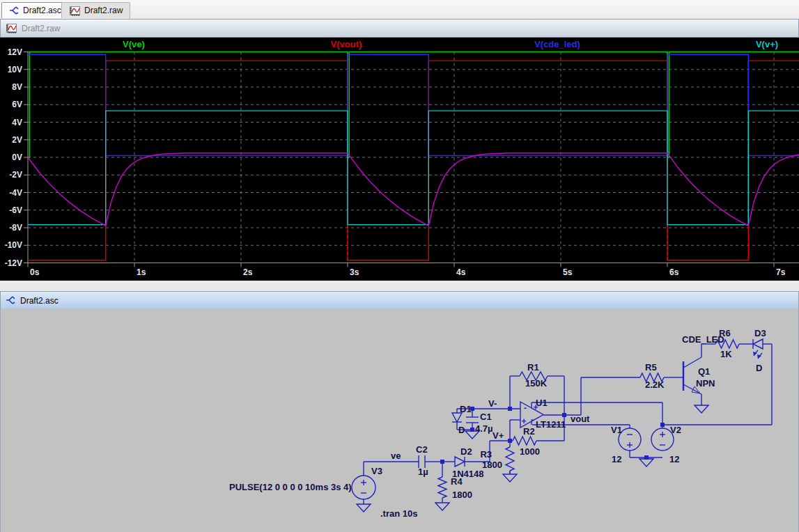 The height and width of the screenshot is (532, 799). Describe the element at coordinates (704, 340) in the screenshot. I see `schematic-label-net_cde_led: CDE_LED` at that location.